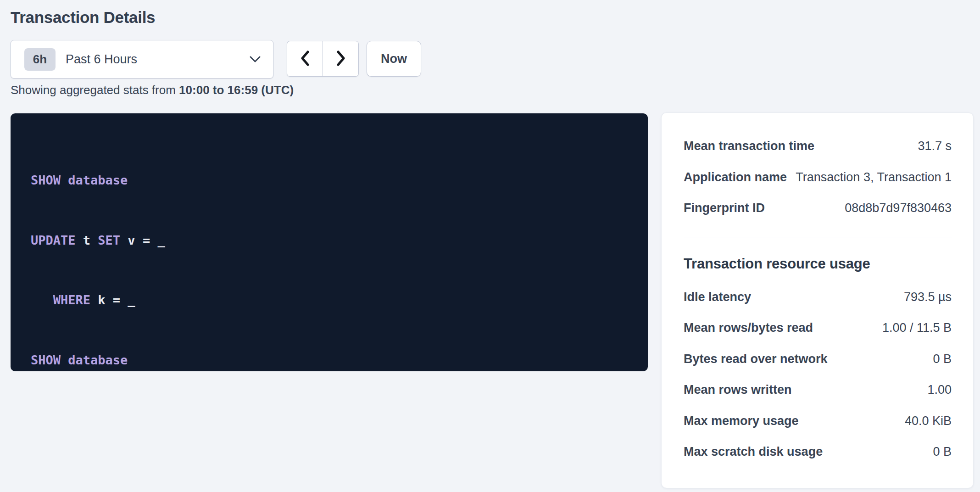 This screenshot has height=492, width=980. What do you see at coordinates (818, 208) in the screenshot?
I see `stat-row: Fingerprint ID 08d8b7d97f830463` at bounding box center [818, 208].